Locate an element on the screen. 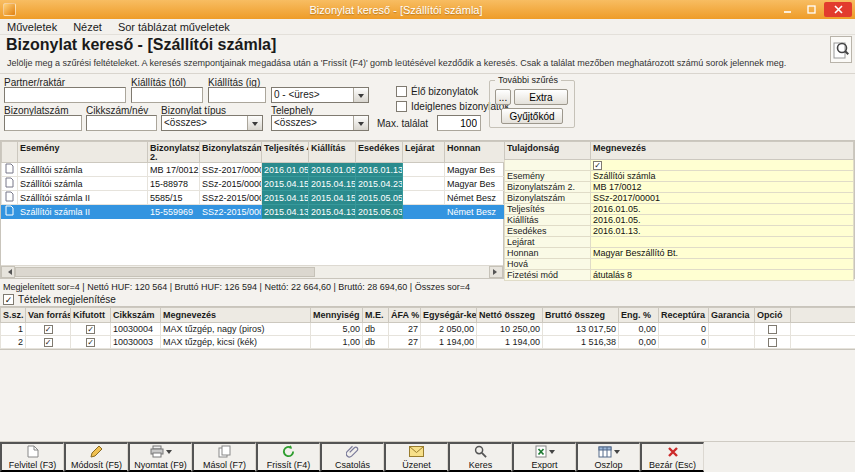 The image size is (855, 472). titlebar: Bizonylat kereső - [Szállítói számla] is located at coordinates (428, 10).